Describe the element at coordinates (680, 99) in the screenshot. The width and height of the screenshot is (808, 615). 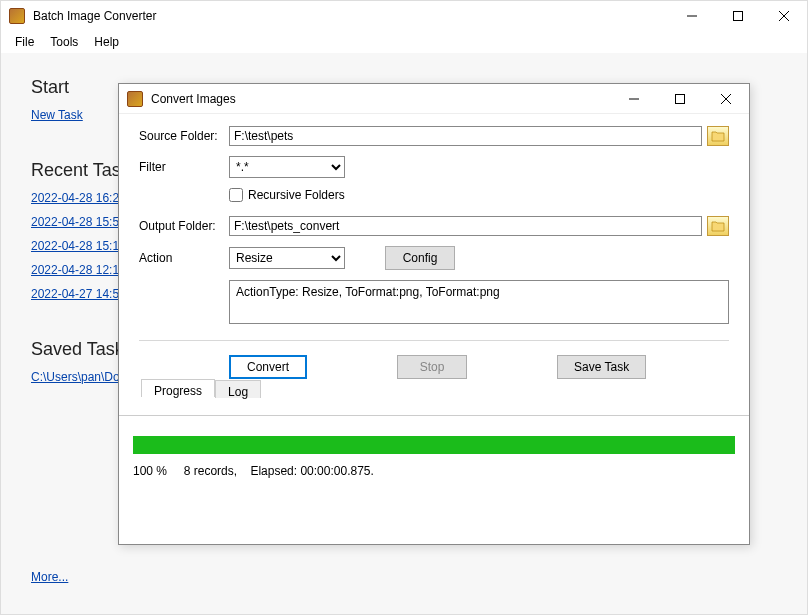
I see `dialog-maximize-button` at that location.